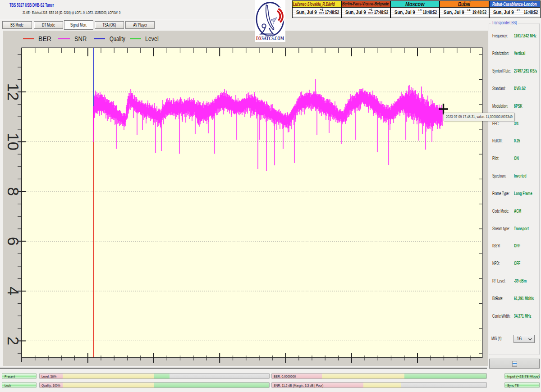  I want to click on svg-text: 10, so click(14, 141).